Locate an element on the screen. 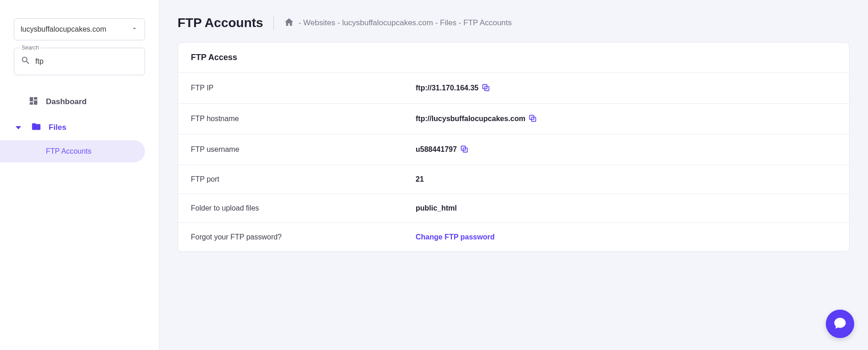 This screenshot has width=868, height=350. chat-fab-button is located at coordinates (840, 324).